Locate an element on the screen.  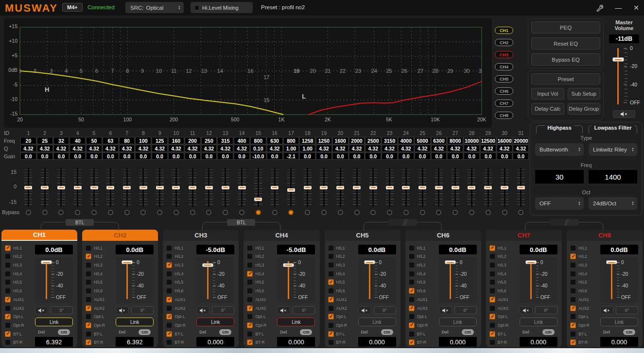
eq-gain-cell-8: 0.0 is located at coordinates (143, 156).